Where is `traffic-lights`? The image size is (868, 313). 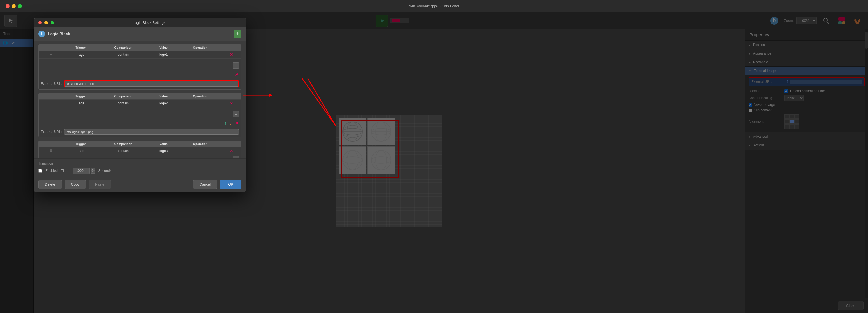 traffic-lights is located at coordinates (14, 6).